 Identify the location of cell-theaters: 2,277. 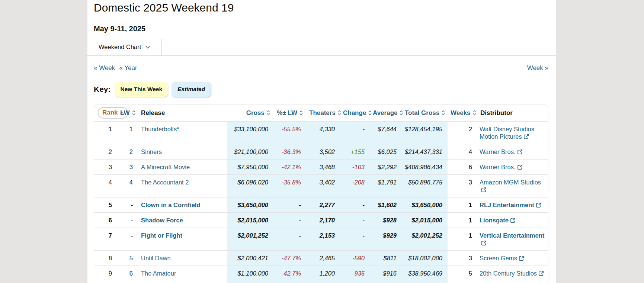
(323, 205).